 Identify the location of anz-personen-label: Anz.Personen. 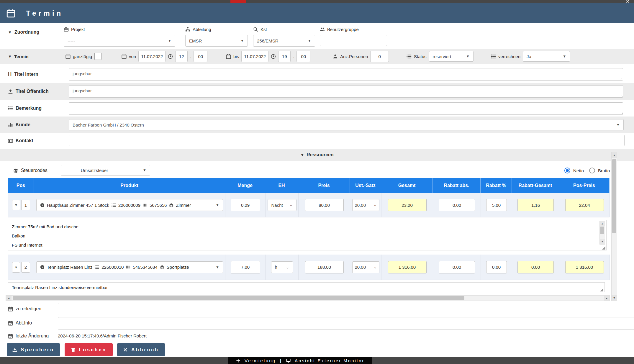
(354, 57).